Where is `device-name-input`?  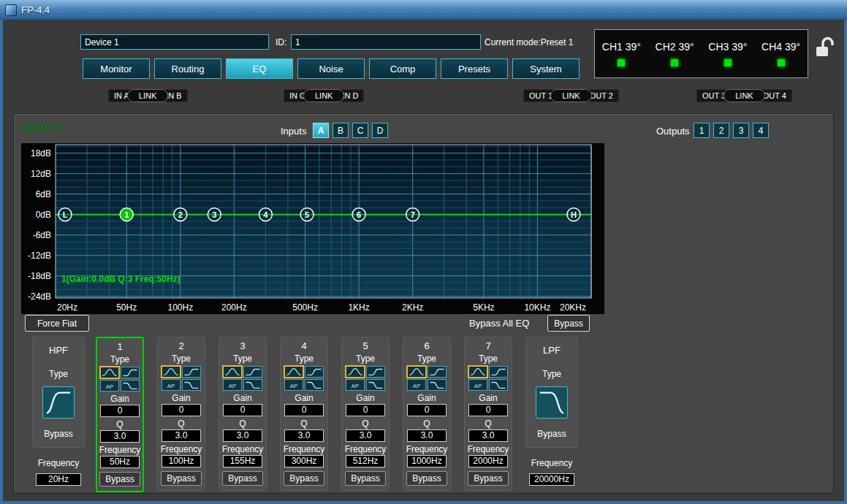 device-name-input is located at coordinates (175, 42).